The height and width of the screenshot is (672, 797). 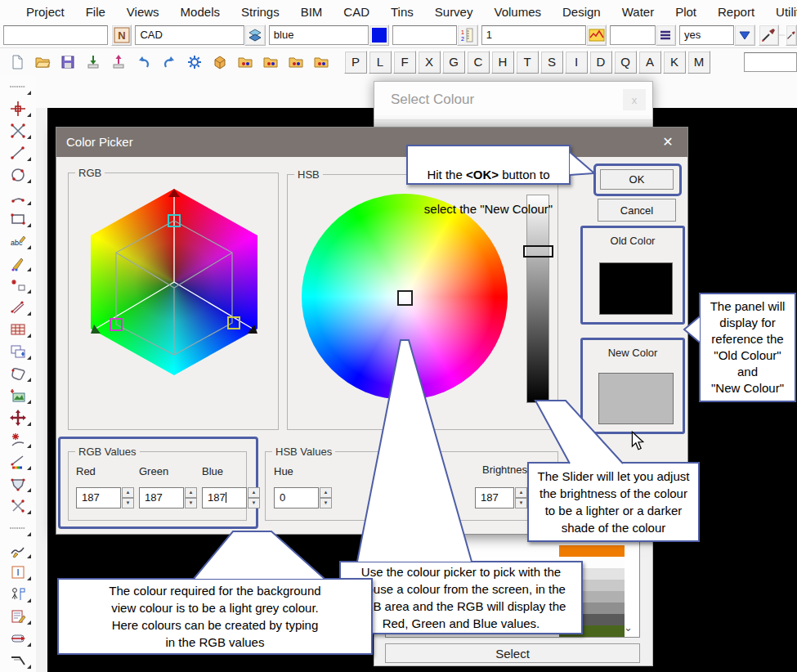 I want to click on select-colour-titlebar: Select Colour x, so click(x=513, y=101).